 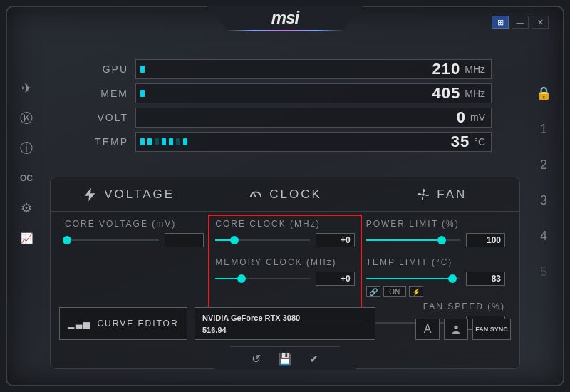 I want to click on voltage-header: VOLTAGE, so click(x=128, y=195).